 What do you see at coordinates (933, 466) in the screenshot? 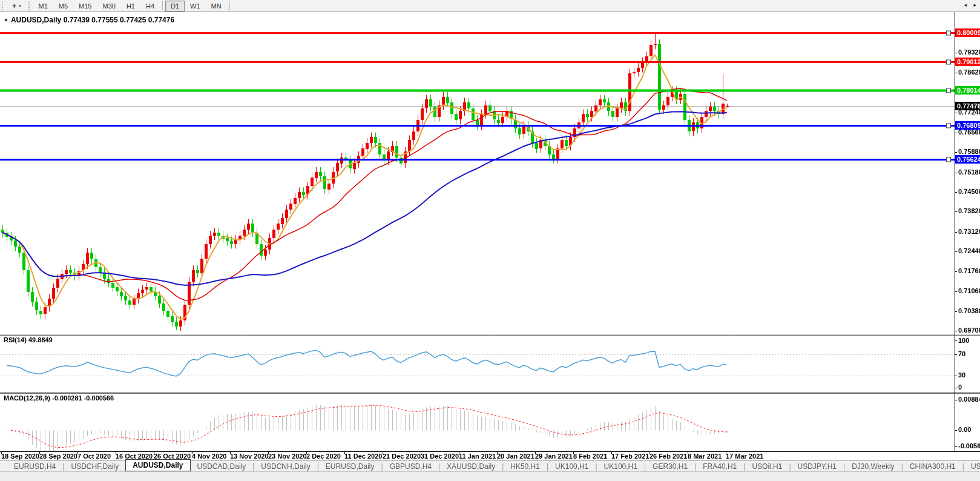
I see `symbol-tab-china300-h1: CHINA300,H1` at bounding box center [933, 466].